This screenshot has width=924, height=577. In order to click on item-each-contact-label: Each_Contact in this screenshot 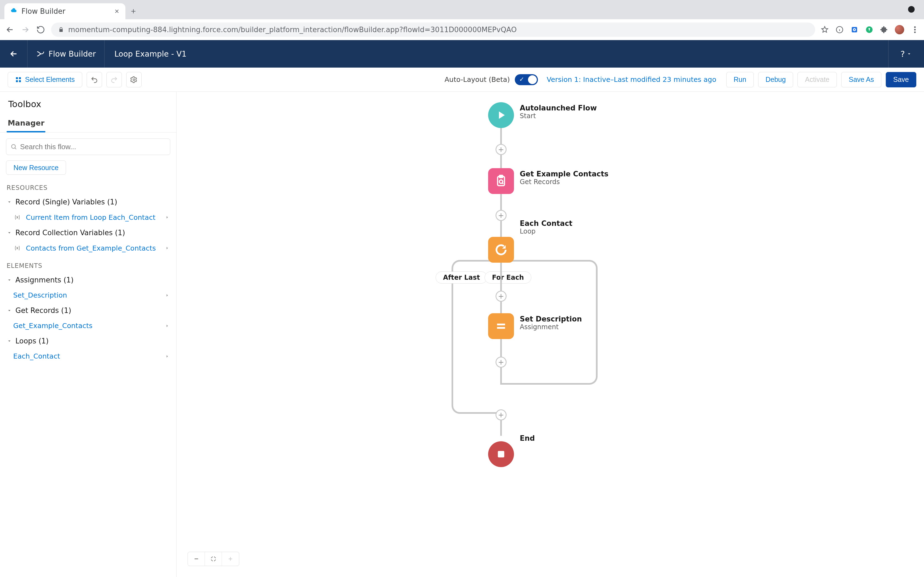, I will do `click(37, 356)`.